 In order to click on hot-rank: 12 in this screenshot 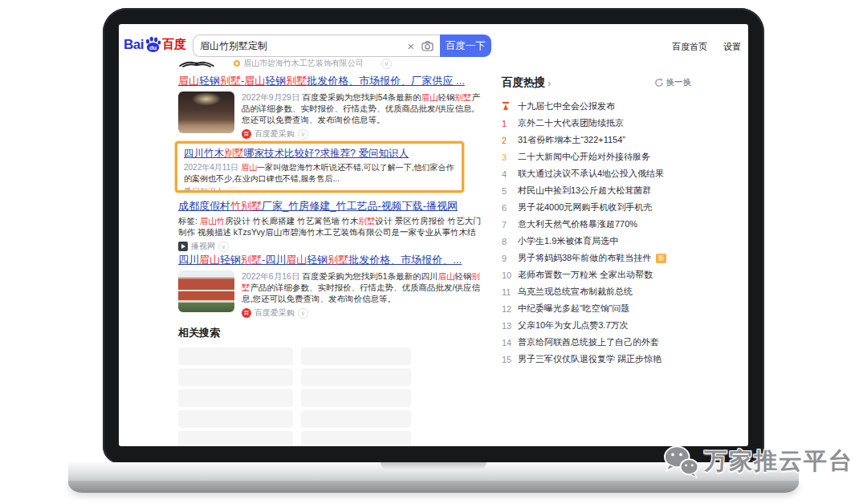, I will do `click(507, 309)`.